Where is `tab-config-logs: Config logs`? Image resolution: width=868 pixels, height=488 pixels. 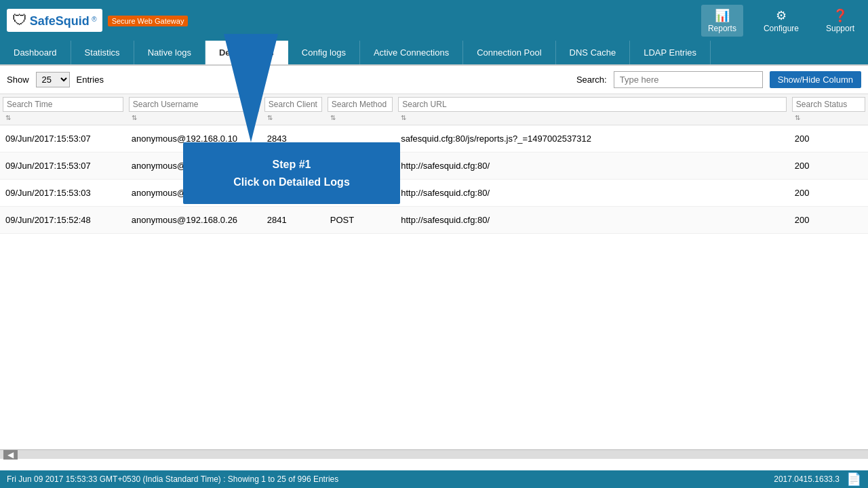
tab-config-logs: Config logs is located at coordinates (324, 53).